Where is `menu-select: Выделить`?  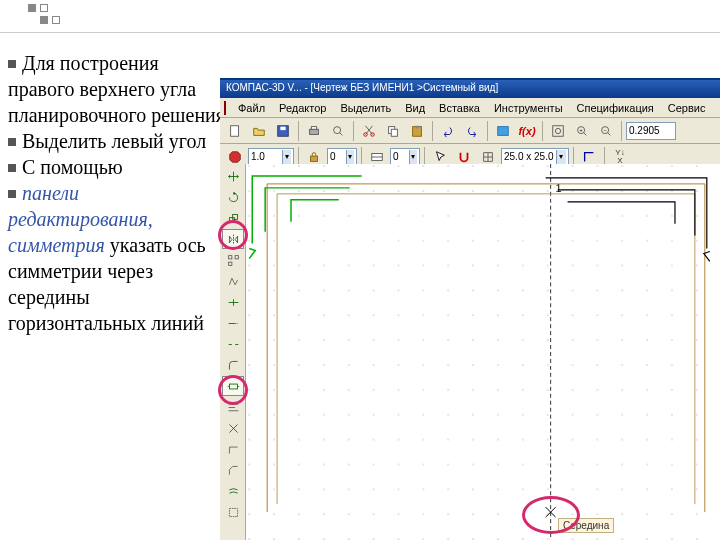 menu-select: Выделить is located at coordinates (366, 108).